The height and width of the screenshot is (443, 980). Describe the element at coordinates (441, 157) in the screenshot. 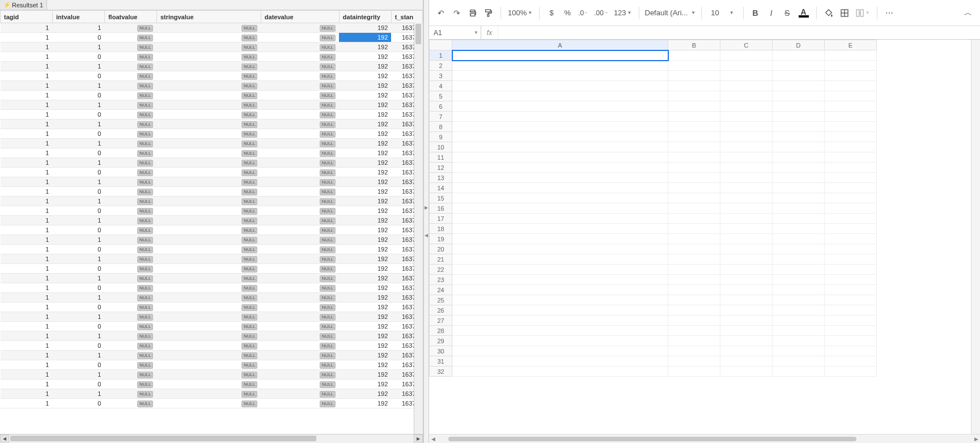

I see `row-header: 11` at that location.